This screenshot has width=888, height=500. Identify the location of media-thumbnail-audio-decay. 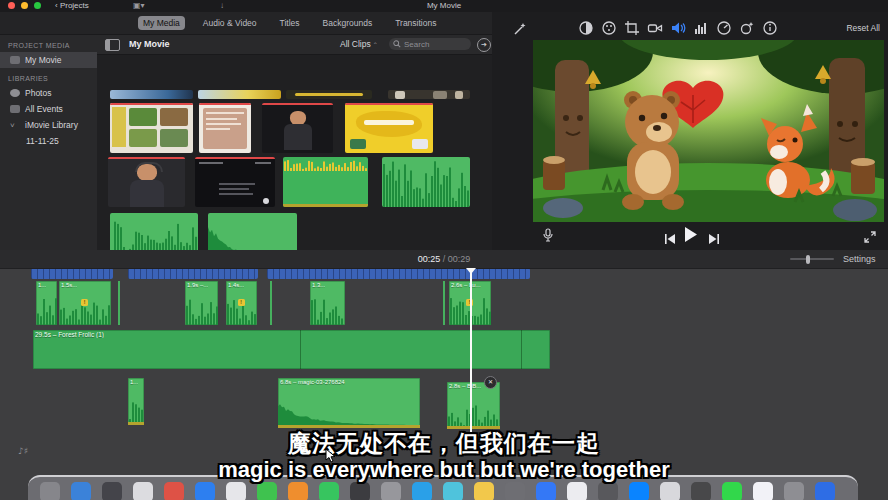
(252, 232).